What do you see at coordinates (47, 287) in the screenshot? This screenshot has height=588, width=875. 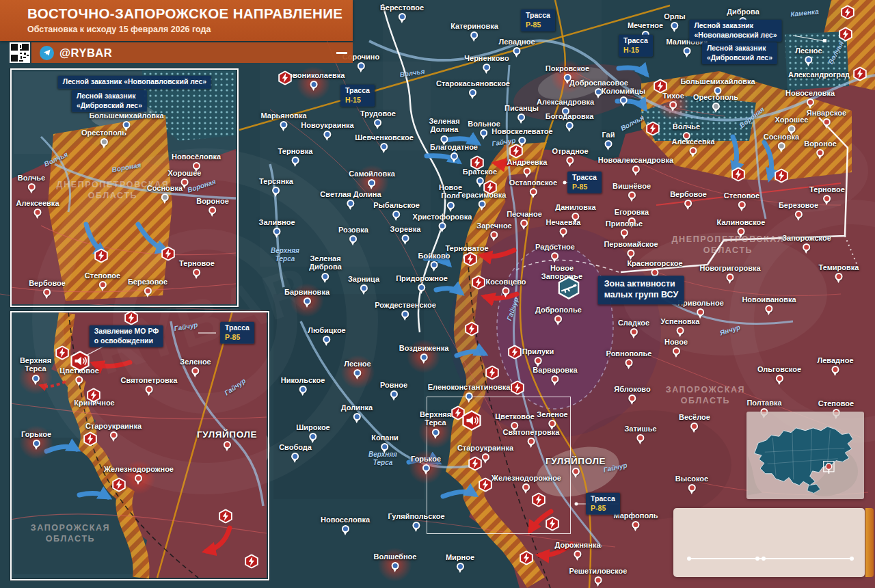 I see `town-label: Вербовое` at bounding box center [47, 287].